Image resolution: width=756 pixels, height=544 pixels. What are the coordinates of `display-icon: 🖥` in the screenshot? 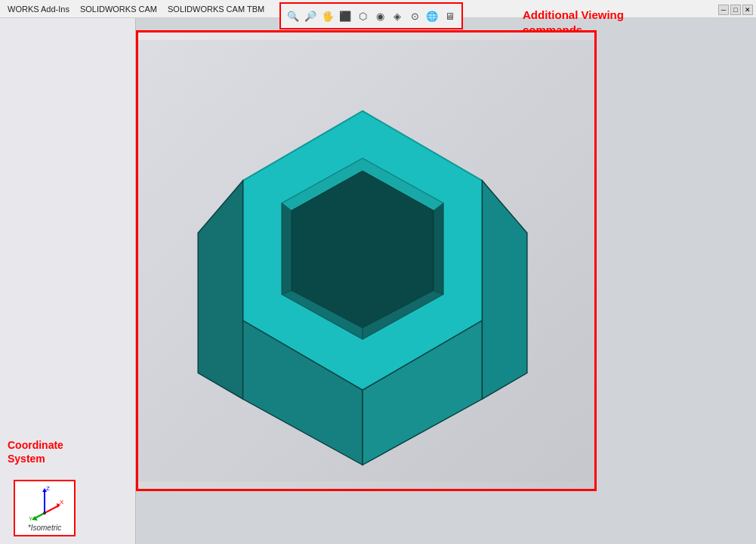 It's located at (449, 16).